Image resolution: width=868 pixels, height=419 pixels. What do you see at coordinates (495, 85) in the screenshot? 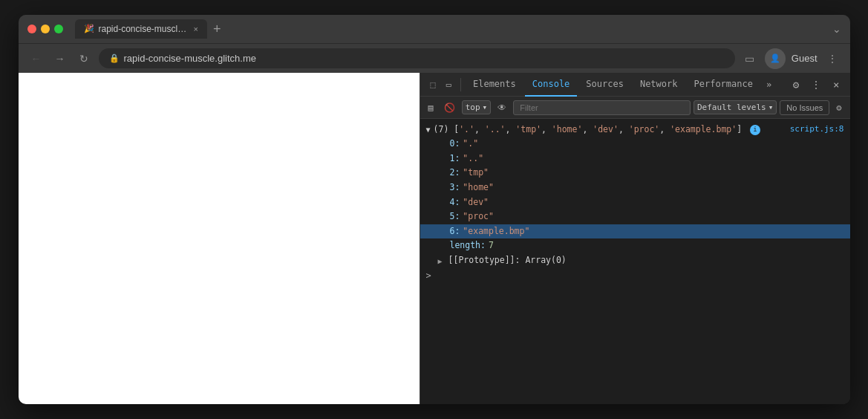
I see `tab-elements: Elements` at bounding box center [495, 85].